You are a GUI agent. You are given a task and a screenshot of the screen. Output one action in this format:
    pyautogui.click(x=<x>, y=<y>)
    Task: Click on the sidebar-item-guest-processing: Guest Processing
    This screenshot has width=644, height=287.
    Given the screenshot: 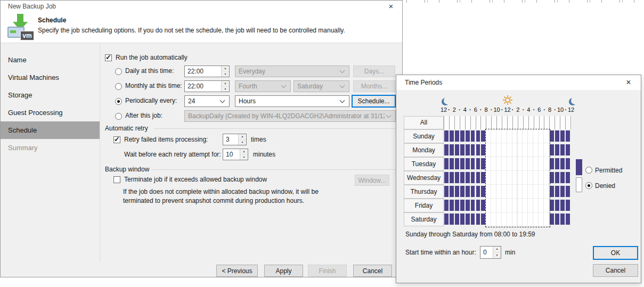 What is the action you would take?
    pyautogui.click(x=50, y=113)
    